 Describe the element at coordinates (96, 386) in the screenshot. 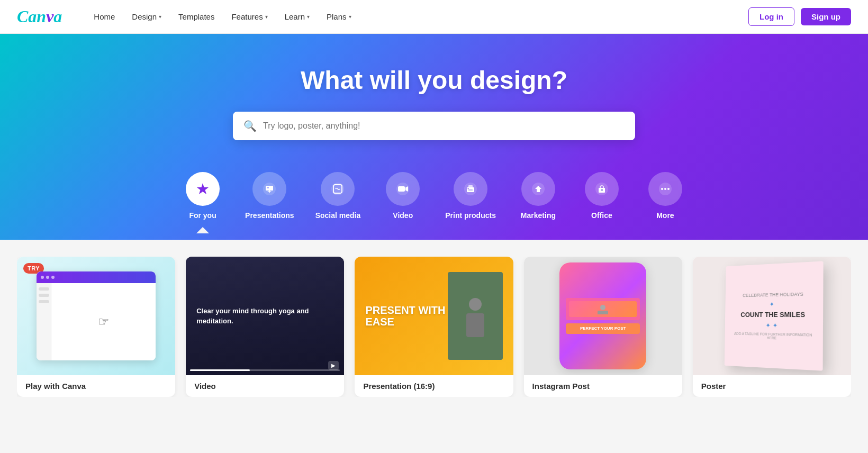

I see `card-label-play: Play with Canva` at that location.